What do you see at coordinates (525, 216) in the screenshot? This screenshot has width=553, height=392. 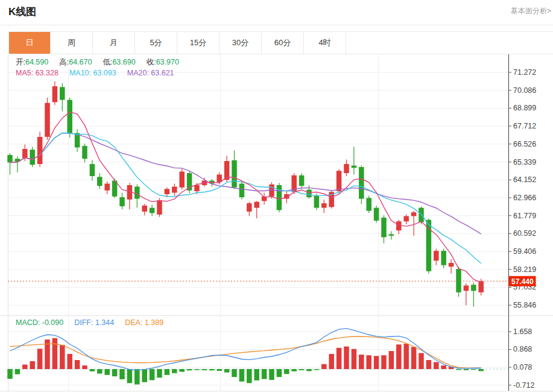 I see `svg-text: 61.779` at bounding box center [525, 216].